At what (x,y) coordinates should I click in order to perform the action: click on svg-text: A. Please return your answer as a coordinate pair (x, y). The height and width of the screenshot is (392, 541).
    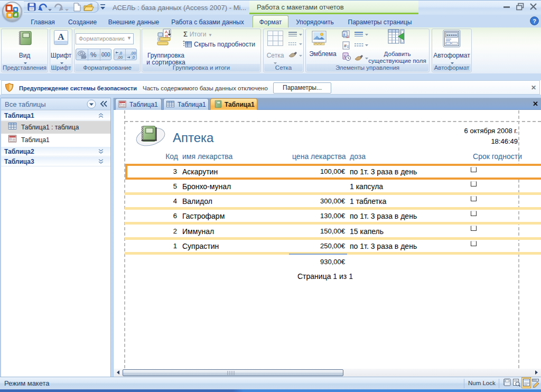
    Looking at the image, I should click on (61, 37).